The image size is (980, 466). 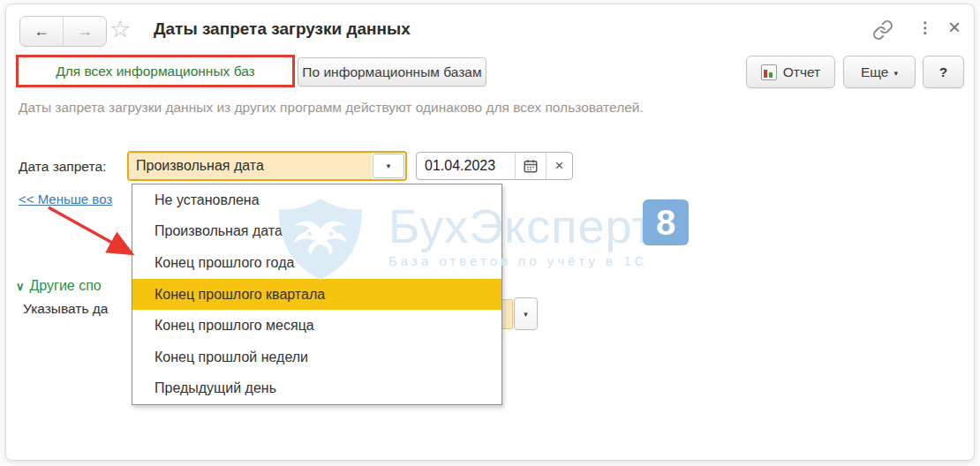 I want to click on annotation-arrow, so click(x=92, y=232).